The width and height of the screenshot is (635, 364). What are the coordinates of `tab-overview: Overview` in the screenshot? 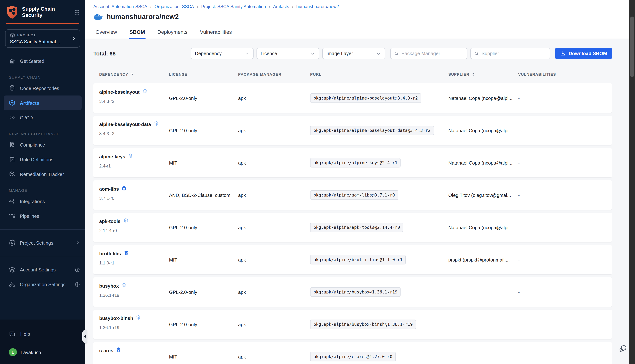 It's located at (106, 32).